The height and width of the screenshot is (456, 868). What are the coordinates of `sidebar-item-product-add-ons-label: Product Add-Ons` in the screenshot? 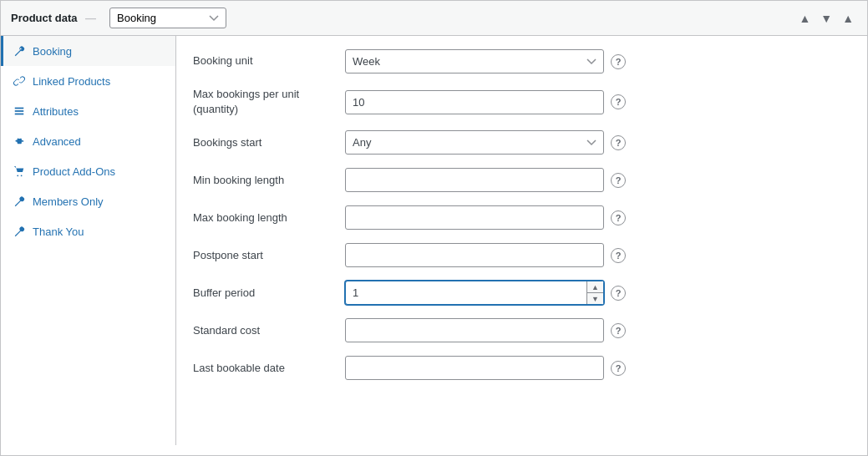 It's located at (74, 172).